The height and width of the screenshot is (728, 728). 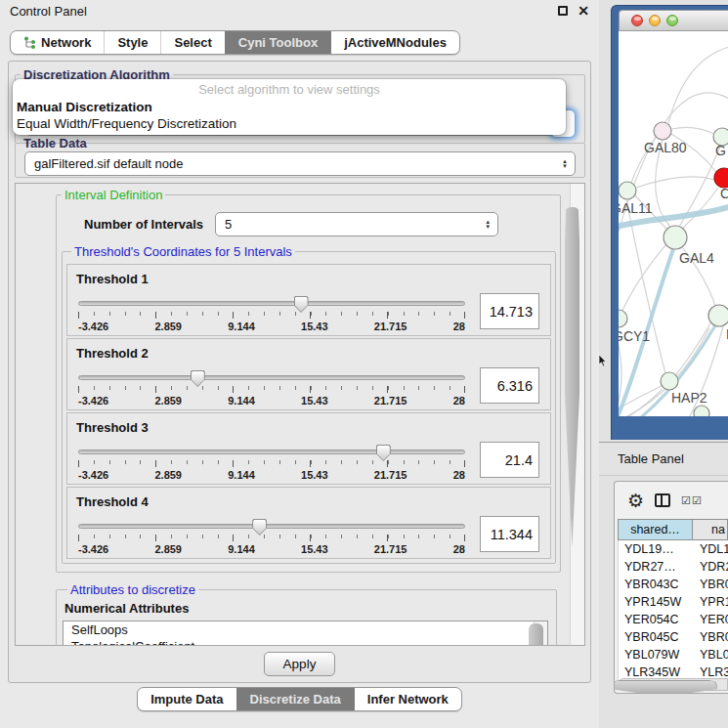 I want to click on threshold-2-slider: -3.4262.8599.14415.4321.71528, so click(x=272, y=389).